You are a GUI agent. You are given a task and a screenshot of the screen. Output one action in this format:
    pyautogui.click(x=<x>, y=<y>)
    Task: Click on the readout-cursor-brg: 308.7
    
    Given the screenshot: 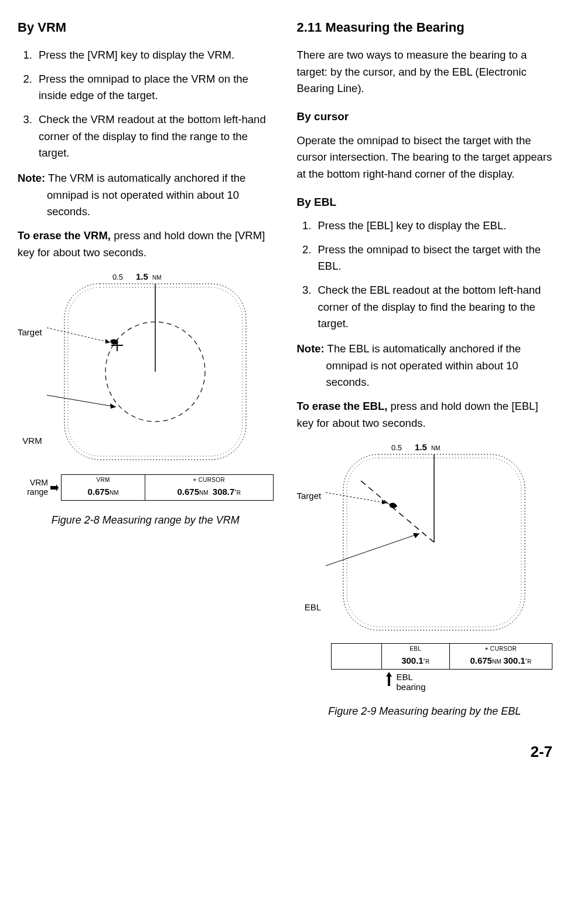 What is the action you would take?
    pyautogui.click(x=224, y=491)
    